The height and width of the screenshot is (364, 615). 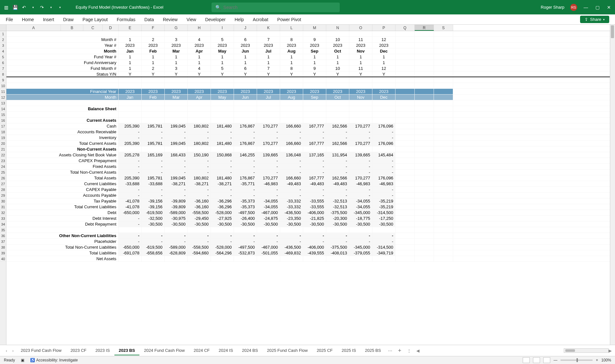 I want to click on ribbon-tab-power-pivot: Power Pivot, so click(x=289, y=20).